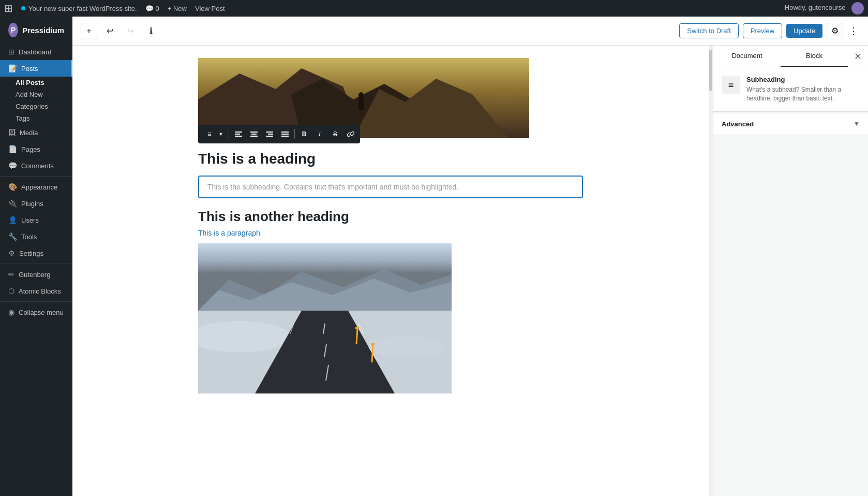  I want to click on align-right-button, so click(270, 134).